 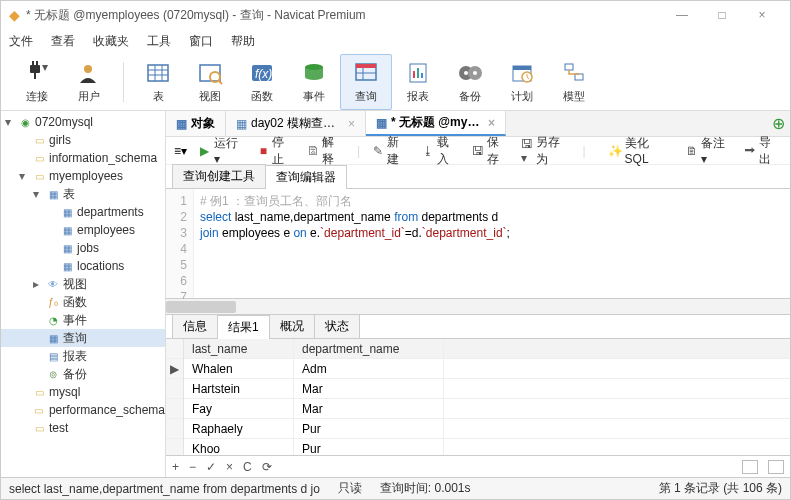 What do you see at coordinates (248, 467) in the screenshot?
I see `gridnav-C: C` at bounding box center [248, 467].